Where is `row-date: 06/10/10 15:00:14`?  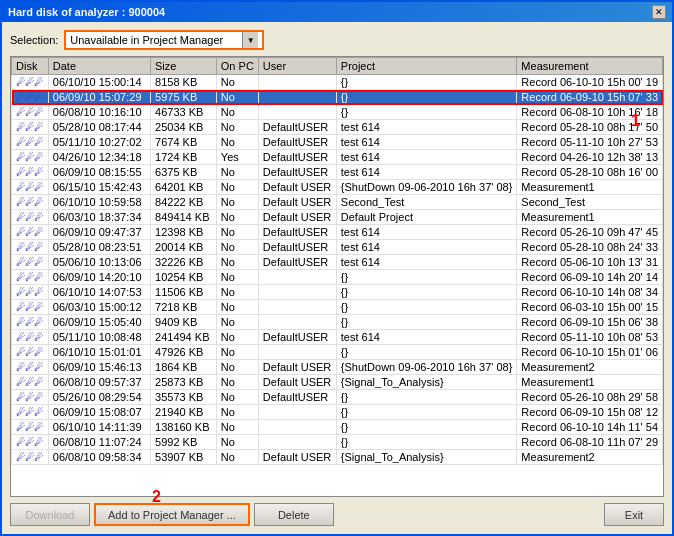 row-date: 06/10/10 15:00:14 is located at coordinates (99, 82).